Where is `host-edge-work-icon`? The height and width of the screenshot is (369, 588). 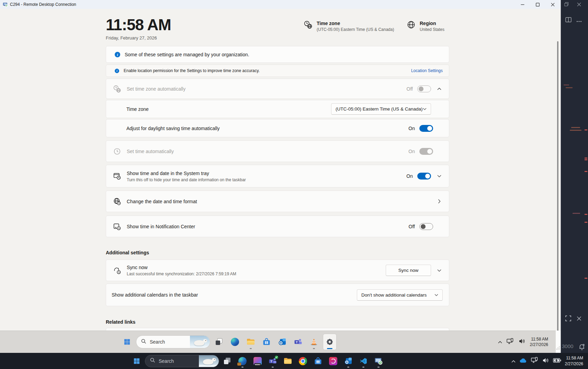 host-edge-work-icon is located at coordinates (242, 361).